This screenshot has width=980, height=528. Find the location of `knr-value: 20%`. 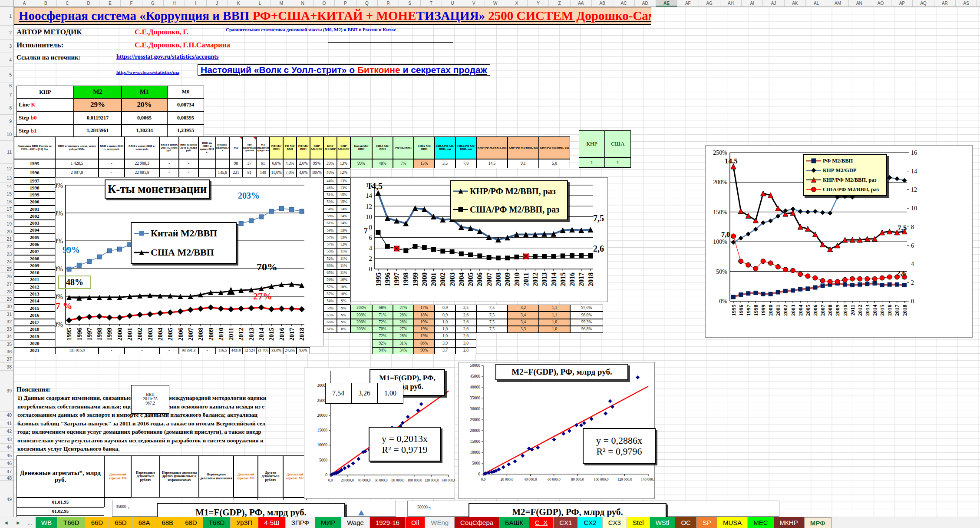

knr-value: 20% is located at coordinates (144, 105).